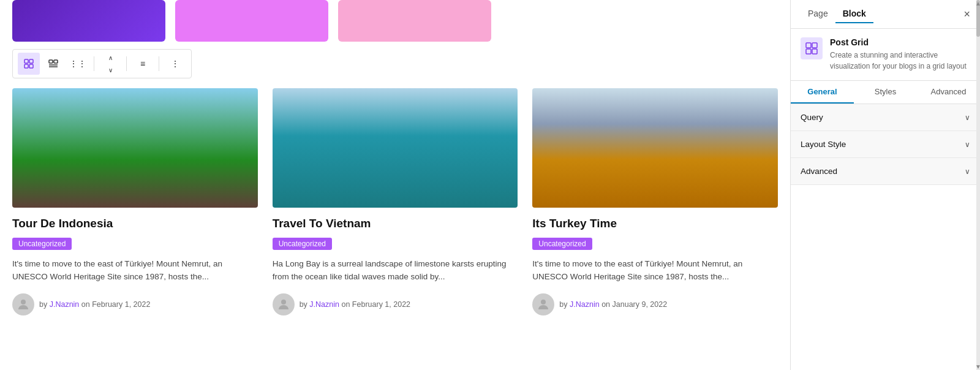  Describe the element at coordinates (396, 304) in the screenshot. I see `post-author-2: by J.Naznin on February 1, 2022` at that location.